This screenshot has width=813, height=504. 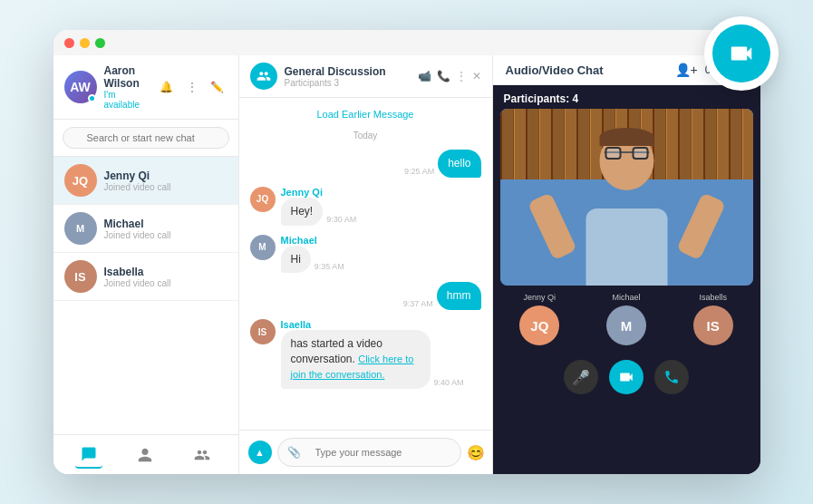 What do you see at coordinates (672, 377) in the screenshot?
I see `end-call-button` at bounding box center [672, 377].